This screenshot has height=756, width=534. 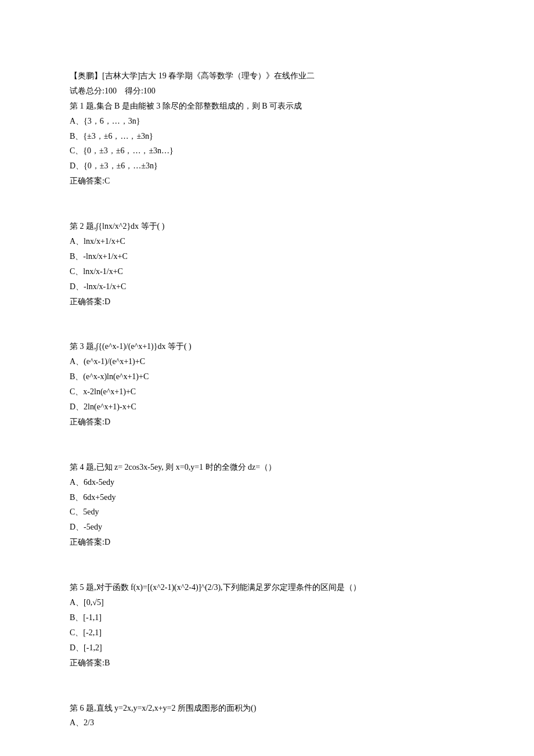 I want to click on question-option: C、lnx/x-1/x+C, so click(x=267, y=272).